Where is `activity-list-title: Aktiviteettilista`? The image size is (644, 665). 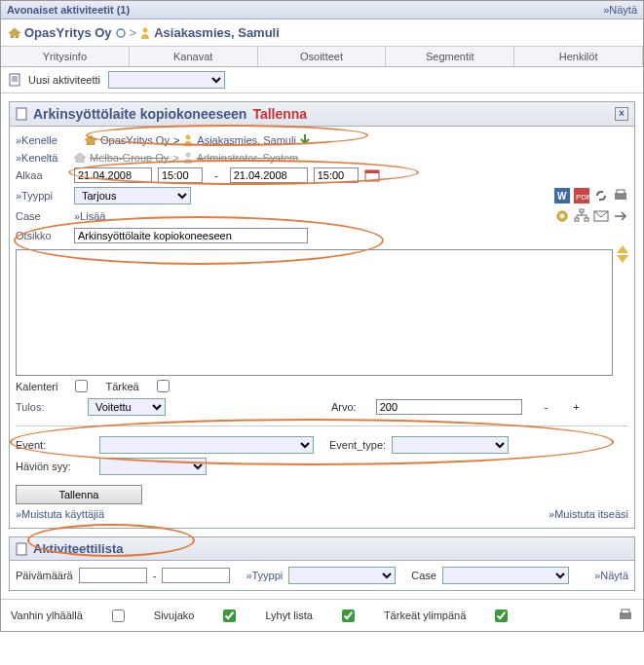 activity-list-title: Aktiviteettilista is located at coordinates (78, 549).